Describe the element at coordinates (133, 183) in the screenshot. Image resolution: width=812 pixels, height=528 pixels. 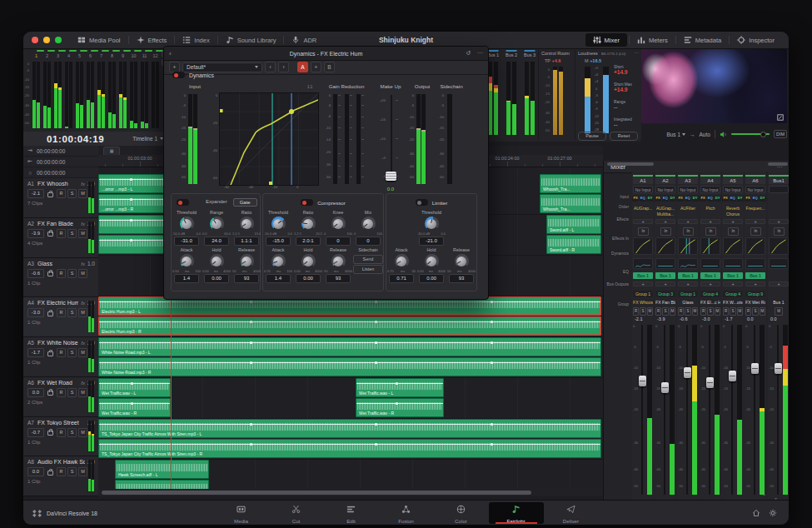
I see `audio-clip: ...orror ...mp3 - L` at that location.